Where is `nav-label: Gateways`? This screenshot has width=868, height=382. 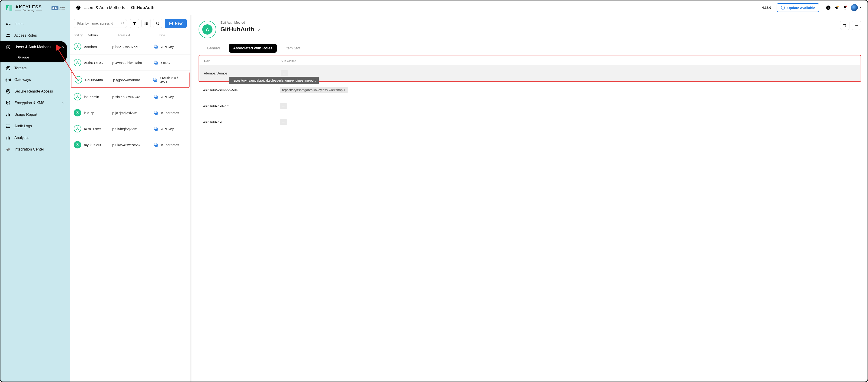 nav-label: Gateways is located at coordinates (23, 80).